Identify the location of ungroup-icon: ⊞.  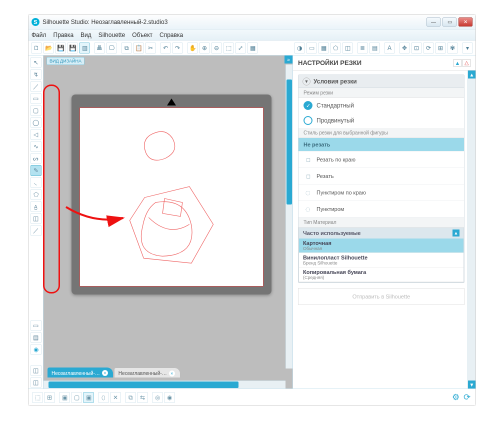
(50, 398).